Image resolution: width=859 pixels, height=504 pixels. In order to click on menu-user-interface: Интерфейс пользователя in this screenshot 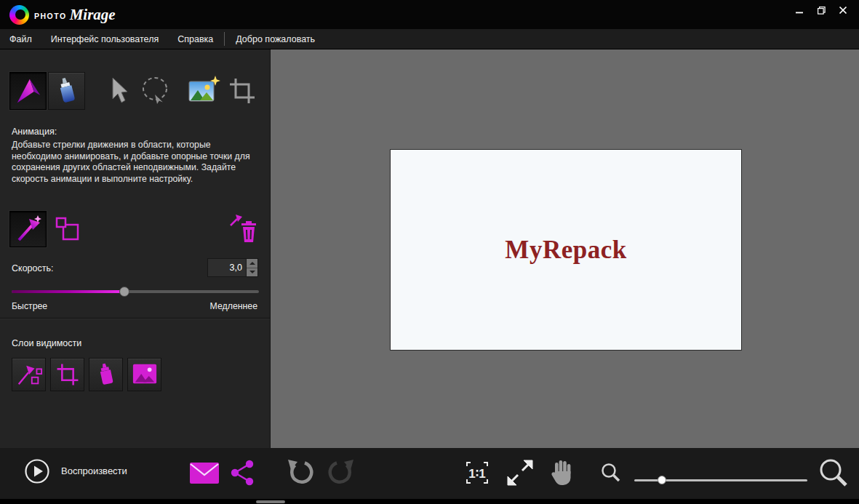, I will do `click(105, 39)`.